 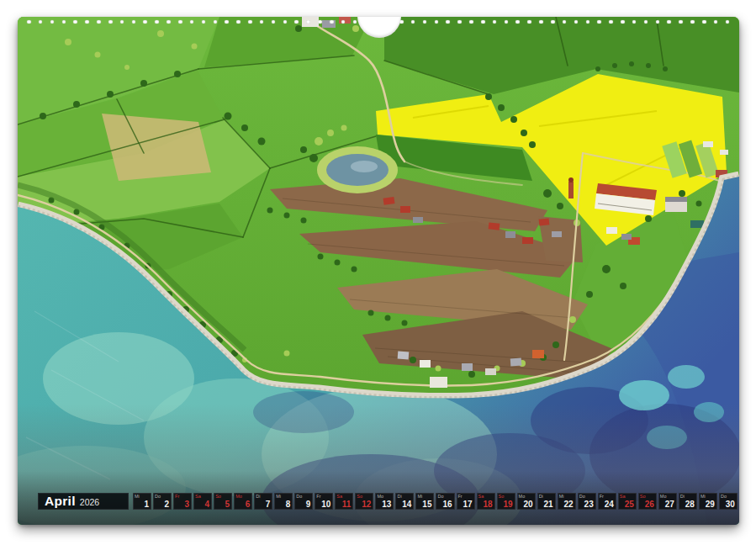 What do you see at coordinates (568, 505) in the screenshot?
I see `day-number: 22` at bounding box center [568, 505].